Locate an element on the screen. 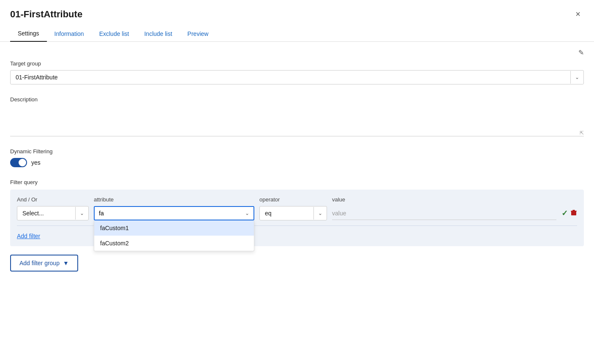 Image resolution: width=594 pixels, height=364 pixels. andor-select-wrapper: Select... ⌄ is located at coordinates (53, 213).